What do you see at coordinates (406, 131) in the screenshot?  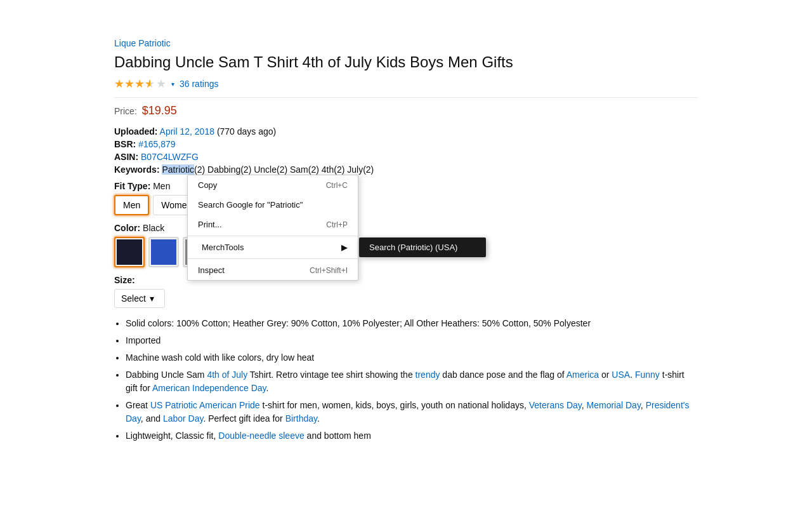 I see `uploaded-row: Uploaded: April 12, 2018 (770 days ago)` at bounding box center [406, 131].